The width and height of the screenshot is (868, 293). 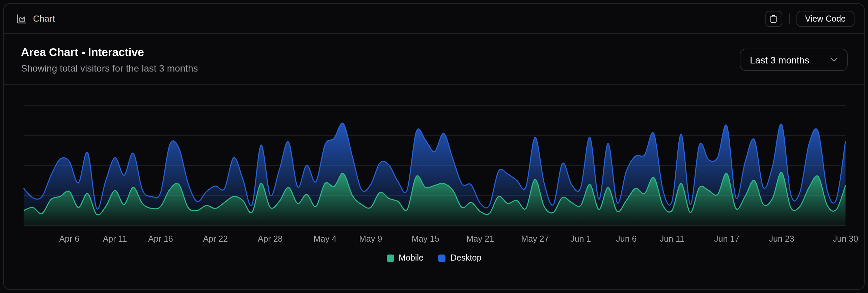 I want to click on toolbar-actions: View Code, so click(x=810, y=19).